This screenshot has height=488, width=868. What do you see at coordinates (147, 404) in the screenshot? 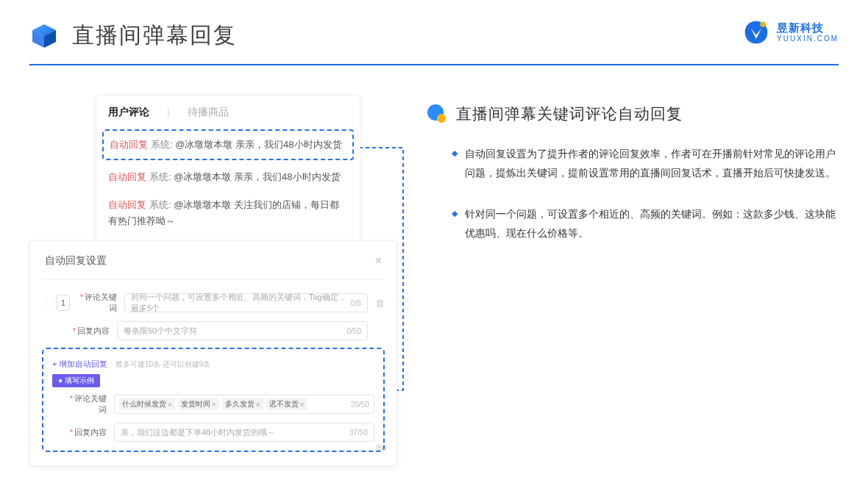
I see `keyword-tag: 什么时候发货×` at bounding box center [147, 404].